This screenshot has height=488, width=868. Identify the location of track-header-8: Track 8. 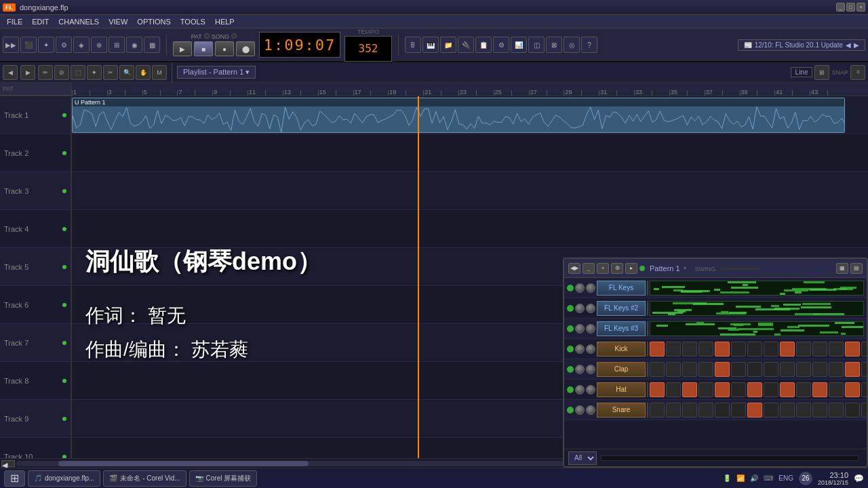
(35, 381).